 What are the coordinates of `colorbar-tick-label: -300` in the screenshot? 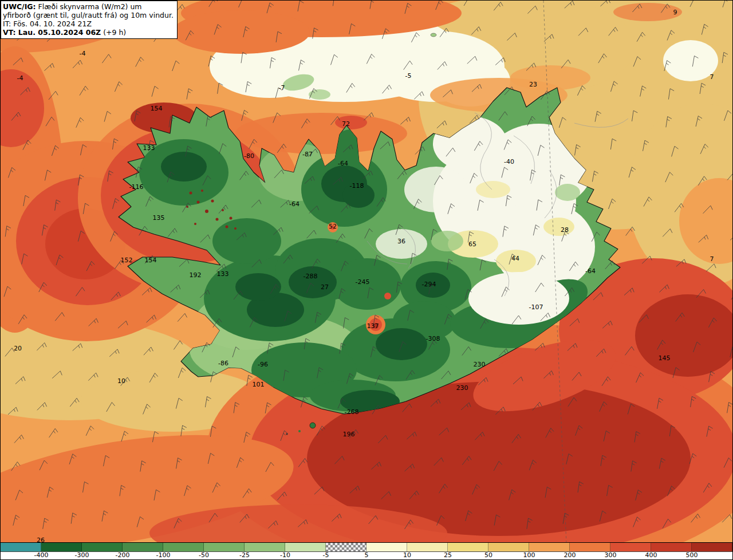 It's located at (82, 555).